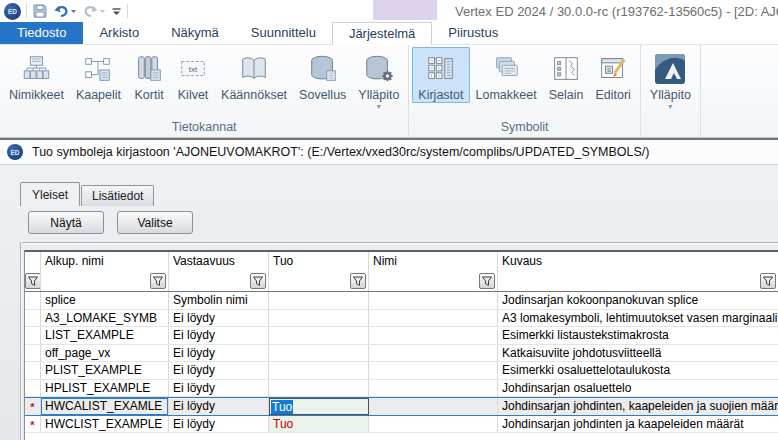 This screenshot has height=440, width=778. Describe the element at coordinates (105, 262) in the screenshot. I see `column-header-alkup-nimi: Alkup. nimi` at that location.